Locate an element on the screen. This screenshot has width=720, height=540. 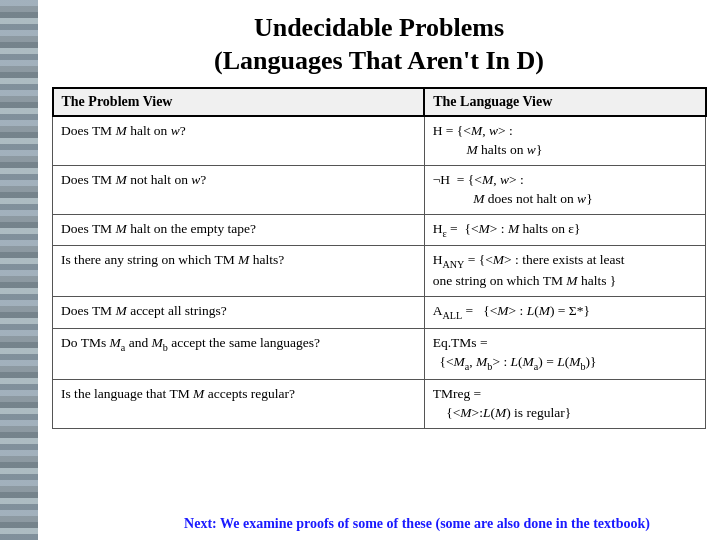
problem-cell: Does TM M accept all strings? is located at coordinates (239, 313).